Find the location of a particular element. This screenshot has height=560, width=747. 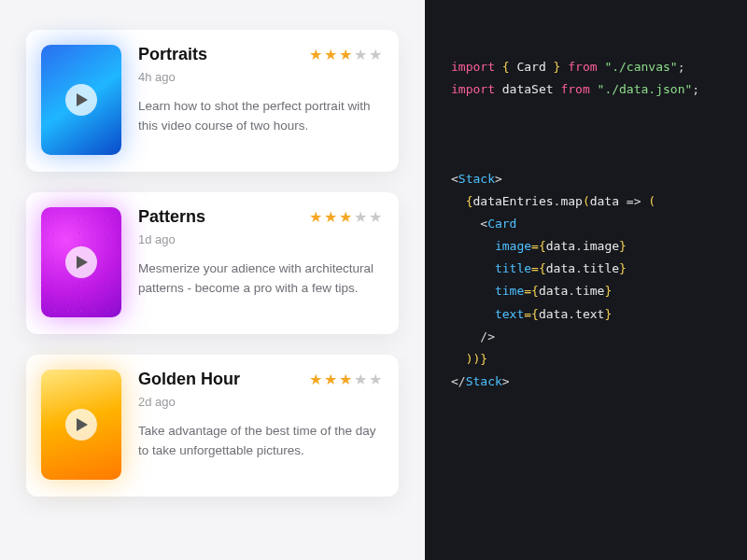

card-time: 1d ago is located at coordinates (260, 239).